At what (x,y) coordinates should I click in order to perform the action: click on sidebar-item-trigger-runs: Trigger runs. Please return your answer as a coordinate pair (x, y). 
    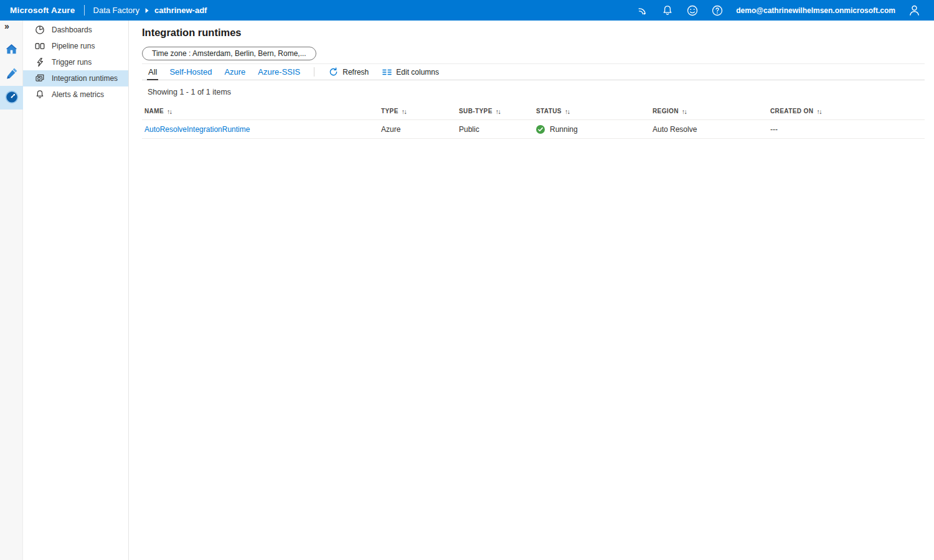
    Looking at the image, I should click on (76, 62).